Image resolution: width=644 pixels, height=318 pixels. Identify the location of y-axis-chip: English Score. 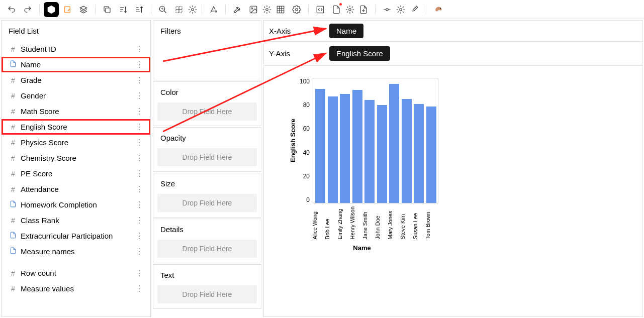
(360, 53).